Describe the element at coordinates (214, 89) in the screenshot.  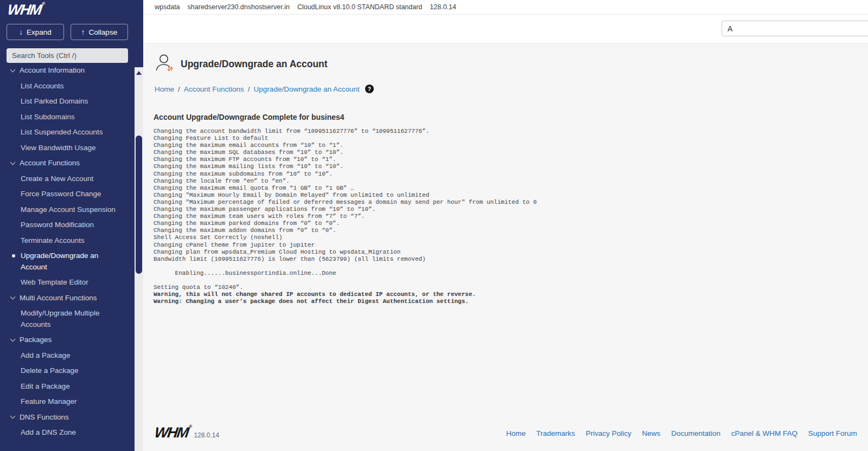
I see `breadcrumb-item: Account Functions` at that location.